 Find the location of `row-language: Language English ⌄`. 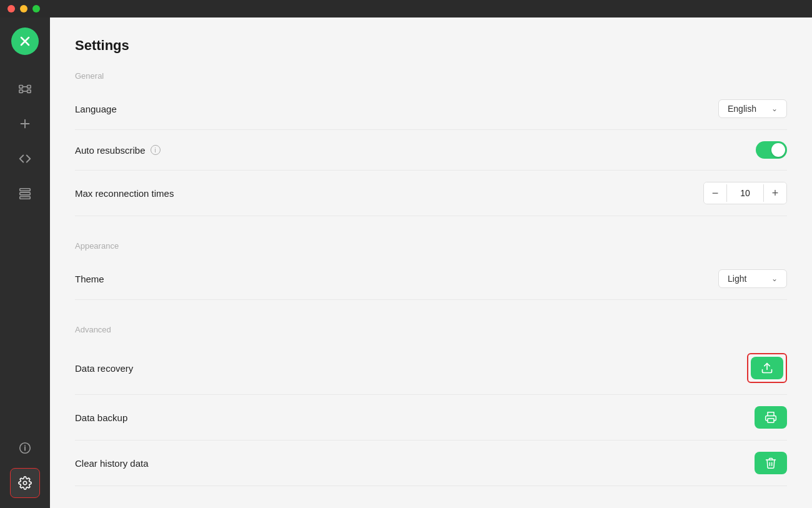

row-language: Language English ⌄ is located at coordinates (431, 109).